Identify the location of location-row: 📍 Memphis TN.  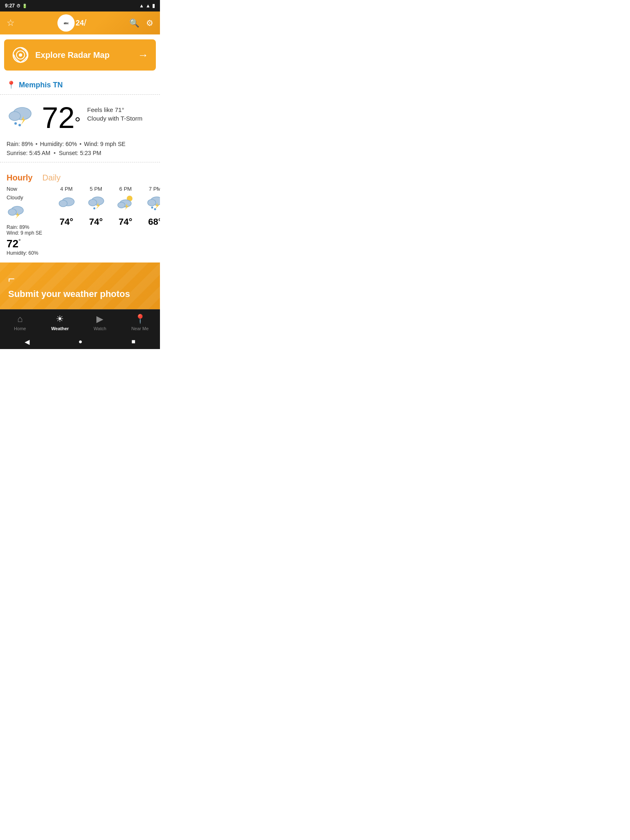
(80, 84).